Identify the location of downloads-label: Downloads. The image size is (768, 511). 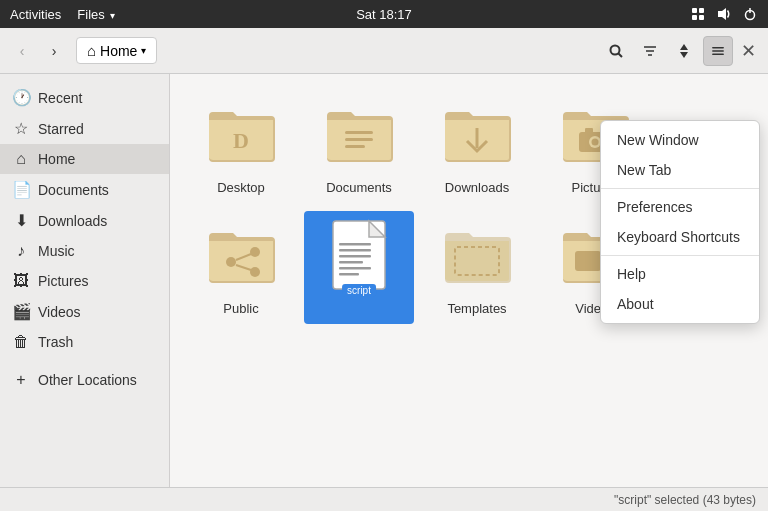
(477, 188).